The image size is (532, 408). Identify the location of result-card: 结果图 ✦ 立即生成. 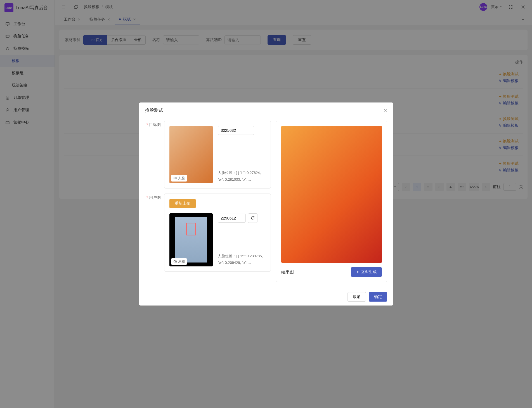
(332, 201).